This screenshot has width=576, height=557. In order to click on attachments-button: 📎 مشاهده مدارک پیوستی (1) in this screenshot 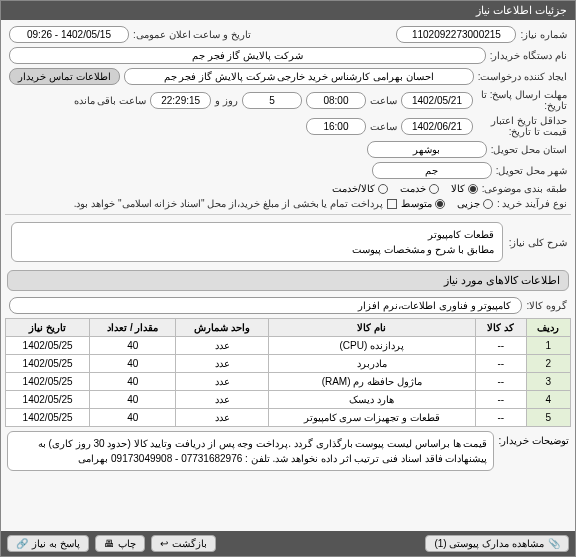, I will do `click(497, 544)`.